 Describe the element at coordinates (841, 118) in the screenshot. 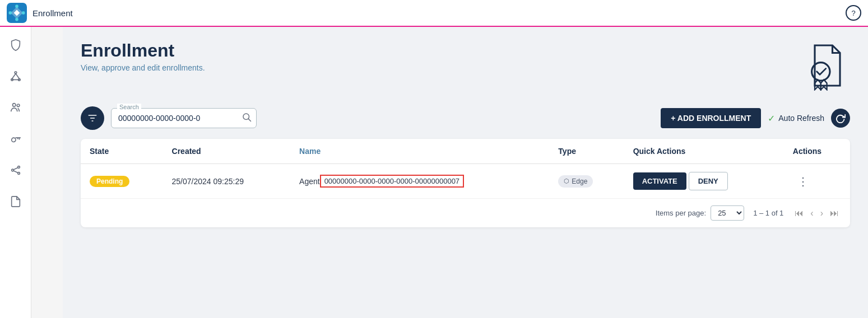

I see `refresh-icon` at that location.